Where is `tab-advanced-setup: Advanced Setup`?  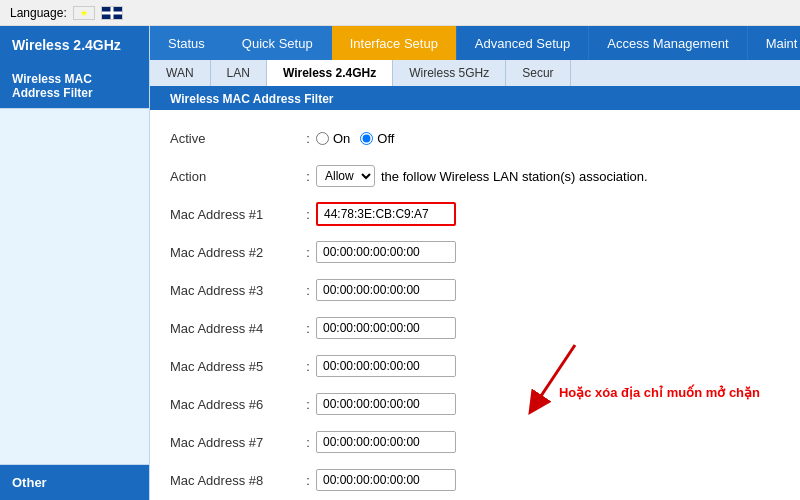
tab-advanced-setup: Advanced Setup is located at coordinates (523, 43).